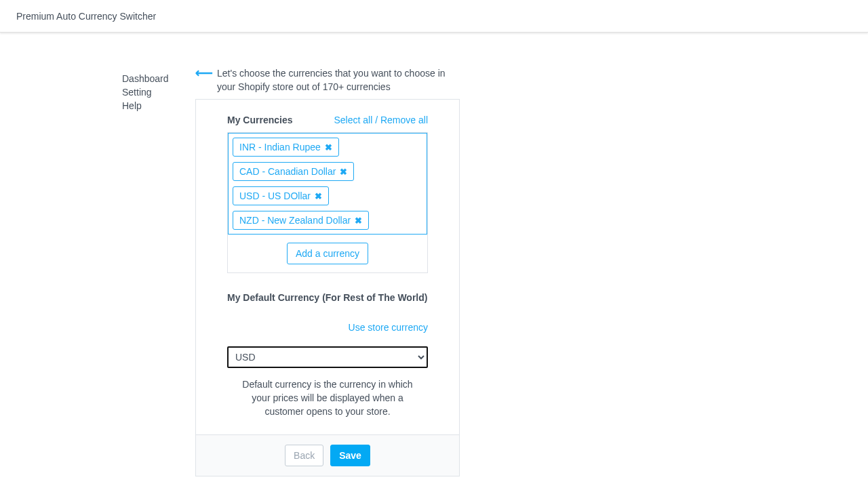  I want to click on currency-tag-label: INR - Indian Rupee, so click(280, 147).